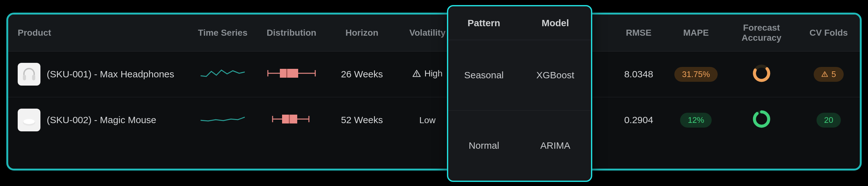 This screenshot has width=868, height=186. I want to click on popover-model-value: XGBoost, so click(555, 75).